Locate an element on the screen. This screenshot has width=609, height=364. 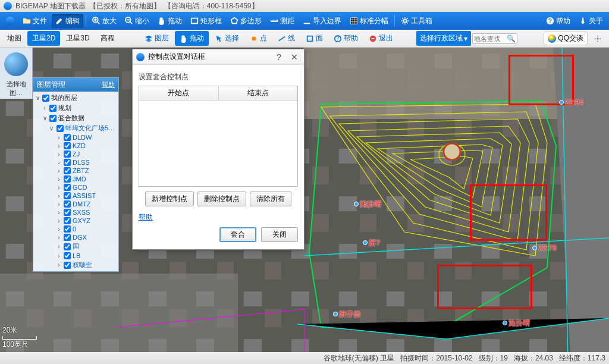
place-search: 🔍 is located at coordinates (495, 39).